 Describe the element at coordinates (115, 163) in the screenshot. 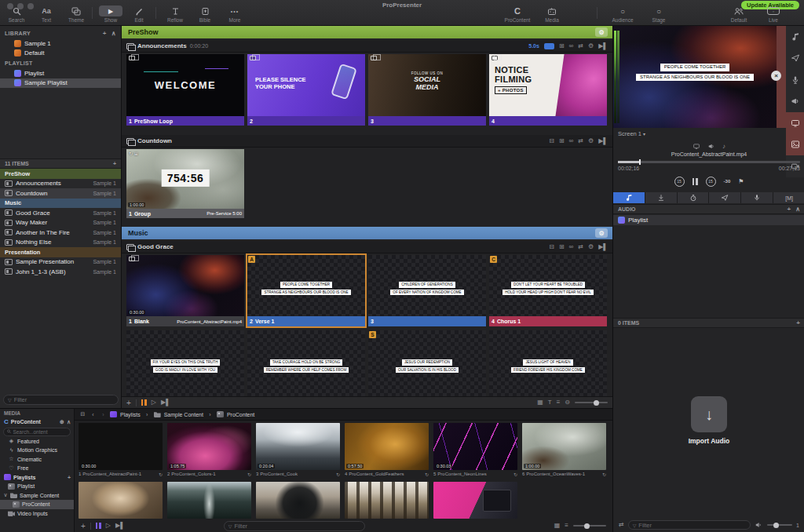

I see `add-item-button: +` at that location.